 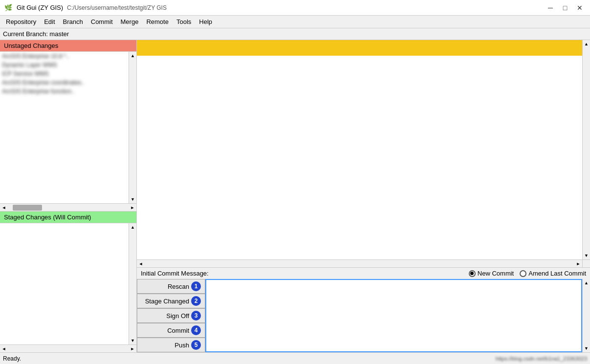 What do you see at coordinates (196, 345) in the screenshot?
I see `btn-badge-5: 5` at bounding box center [196, 345].